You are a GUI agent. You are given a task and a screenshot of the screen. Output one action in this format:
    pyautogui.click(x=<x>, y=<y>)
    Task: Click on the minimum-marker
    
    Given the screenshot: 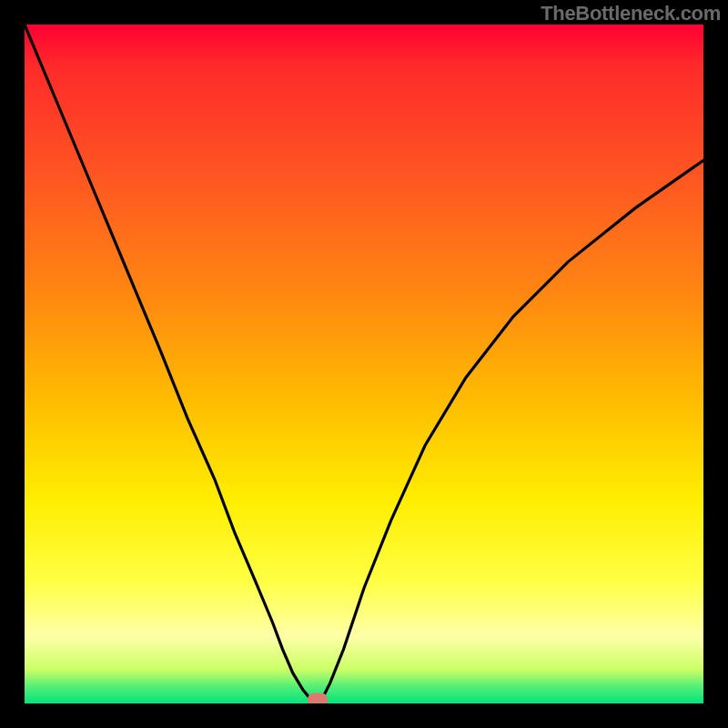 What is the action you would take?
    pyautogui.click(x=318, y=699)
    